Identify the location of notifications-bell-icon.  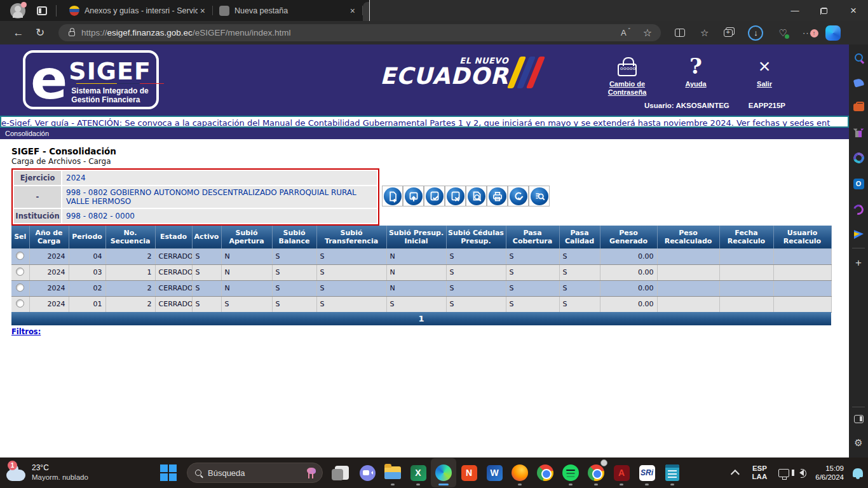
(858, 473).